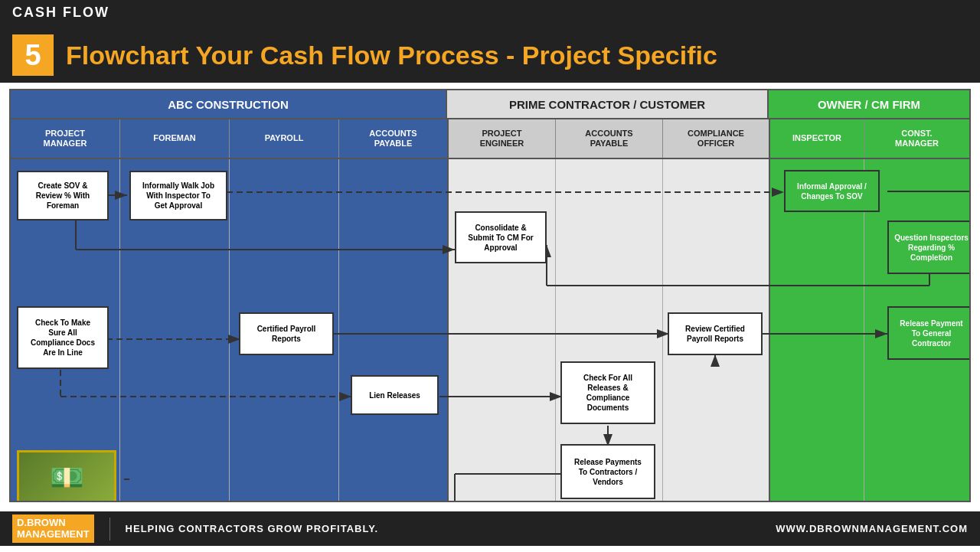 The width and height of the screenshot is (980, 552). I want to click on col-pe: PROJECTENGINEER, so click(502, 139).